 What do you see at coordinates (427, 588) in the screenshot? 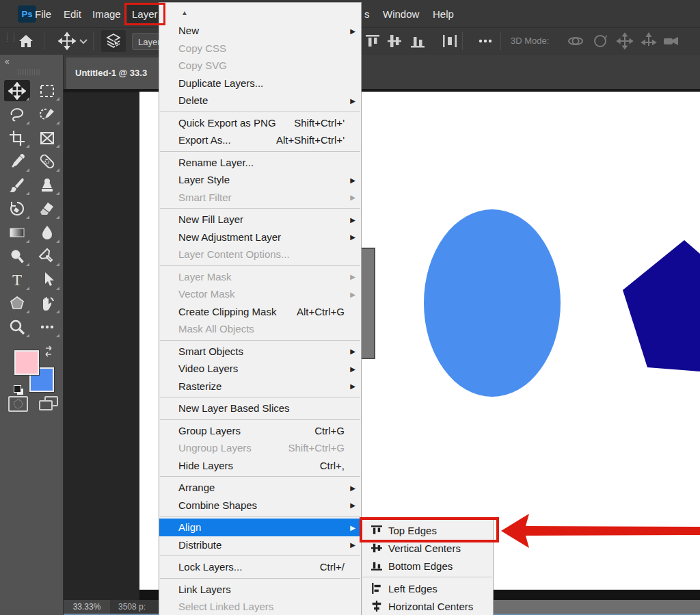
I see `submenu-item-left-edges: Left Edges` at bounding box center [427, 588].